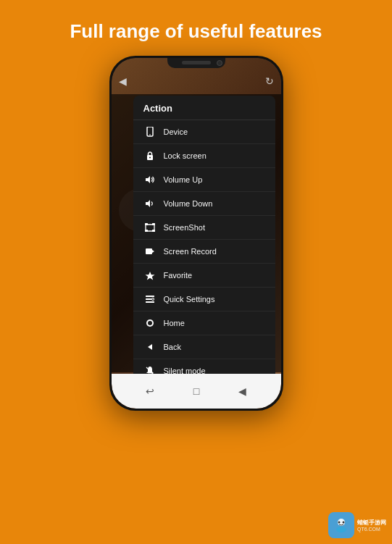 This screenshot has width=392, height=544. I want to click on power-button, so click(283, 130).